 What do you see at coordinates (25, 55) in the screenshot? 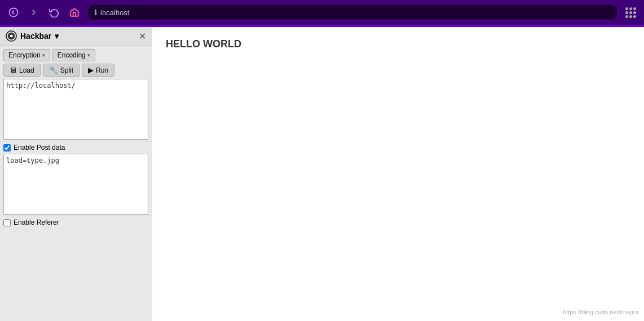
I see `encryption-label: Encryption` at bounding box center [25, 55].